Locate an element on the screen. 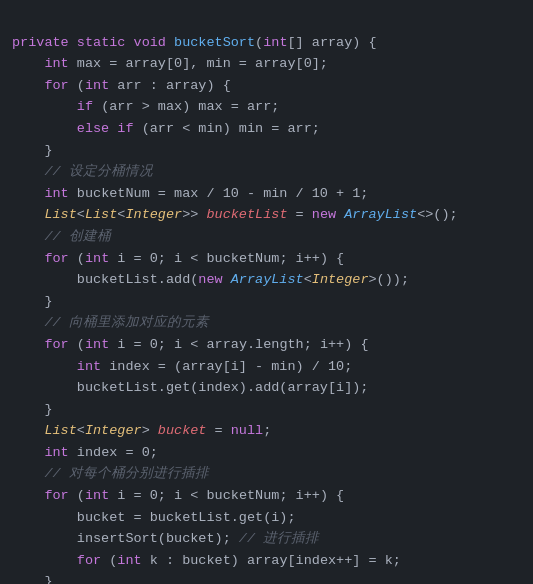  line-7: // 设定分桶情况 is located at coordinates (82, 172).